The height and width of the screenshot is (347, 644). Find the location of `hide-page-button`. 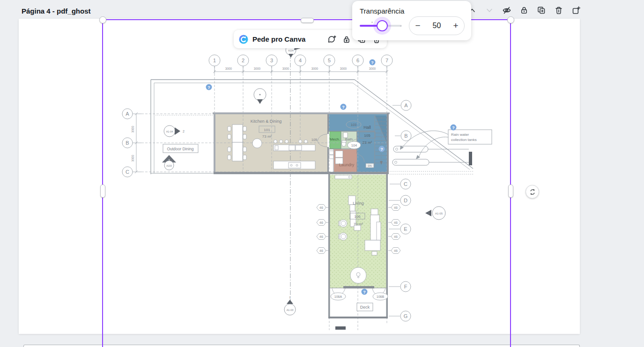

hide-page-button is located at coordinates (507, 10).